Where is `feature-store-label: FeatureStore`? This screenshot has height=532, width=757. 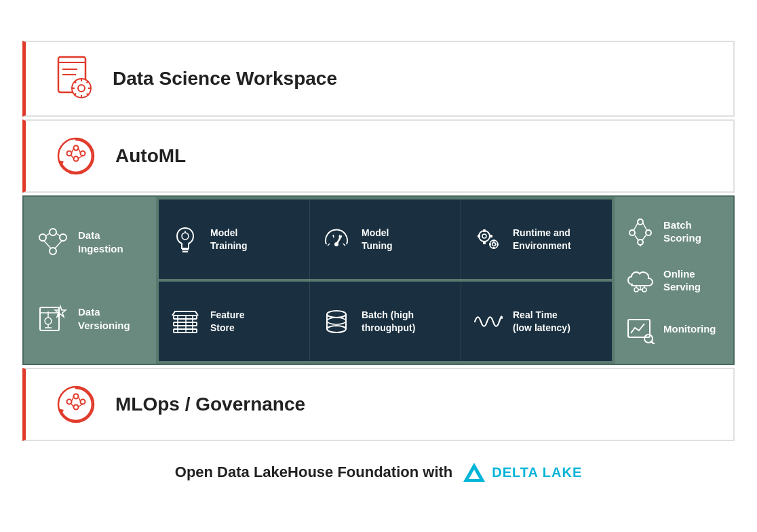
feature-store-label: FeatureStore is located at coordinates (228, 322).